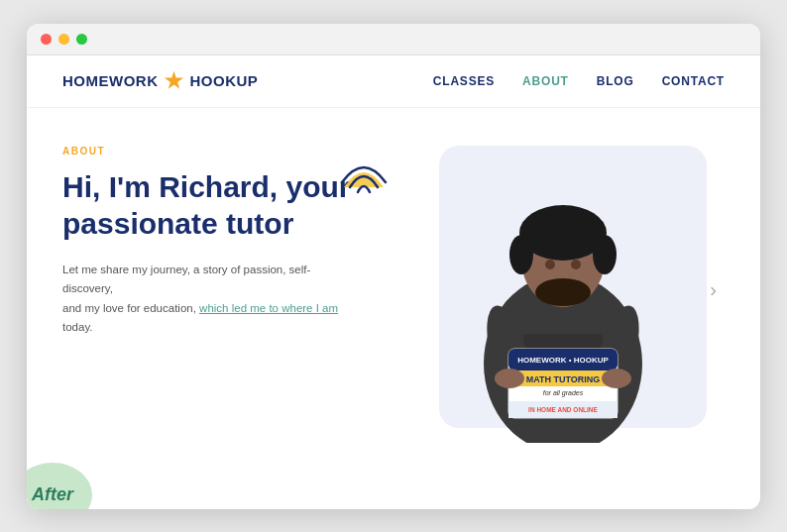 This screenshot has height=532, width=787. Describe the element at coordinates (563, 379) in the screenshot. I see `svg-text: MATH TUTORING` at that location.